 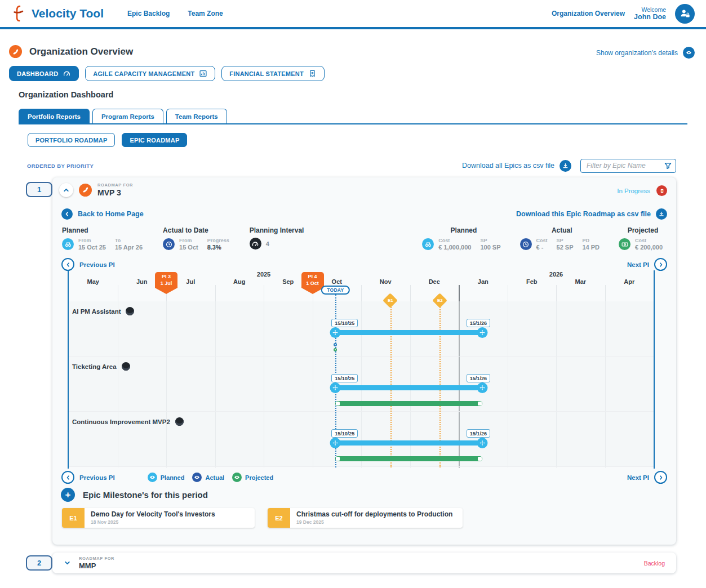 What do you see at coordinates (54, 116) in the screenshot?
I see `tab-portfolio-reports: Portfolio Reports` at bounding box center [54, 116].